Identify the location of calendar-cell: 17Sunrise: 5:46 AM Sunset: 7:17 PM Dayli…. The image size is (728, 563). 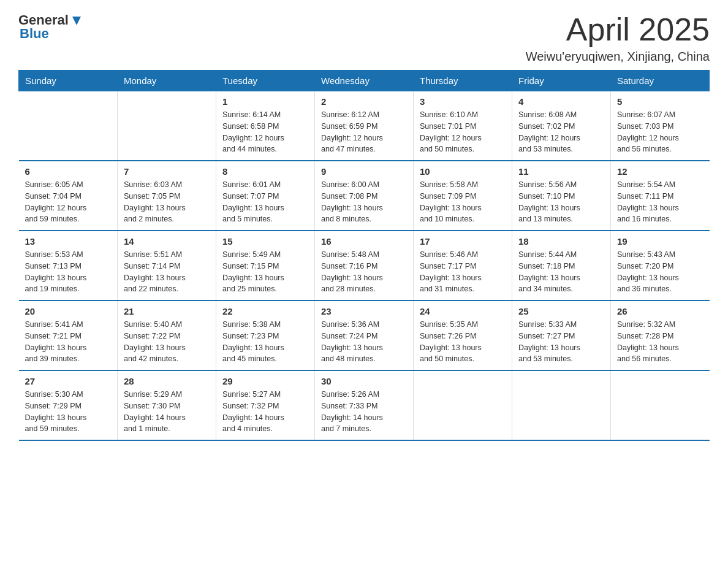
(463, 266).